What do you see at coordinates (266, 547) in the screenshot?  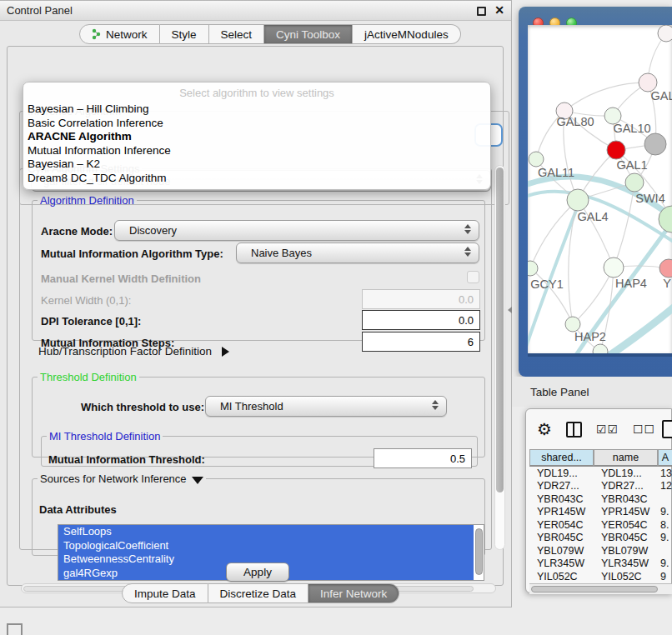 I see `attribute-item-selected: TopologicalCoefficient` at bounding box center [266, 547].